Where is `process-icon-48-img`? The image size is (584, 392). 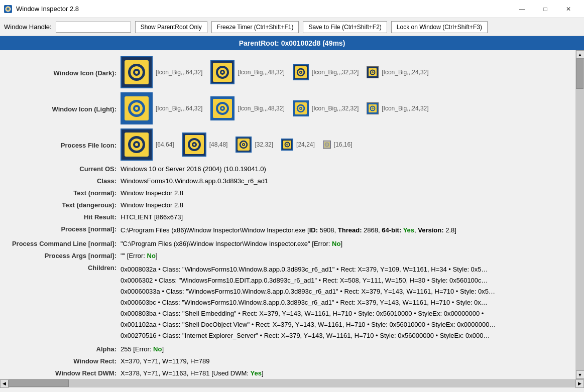 process-icon-48-img is located at coordinates (194, 145).